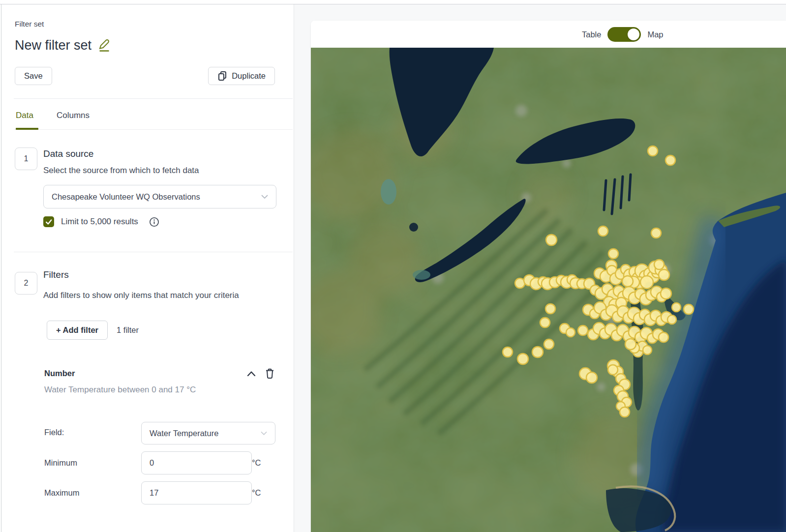 The height and width of the screenshot is (532, 786). What do you see at coordinates (161, 295) in the screenshot?
I see `filters-subtitle: Add filters to show only items that matc…` at bounding box center [161, 295].